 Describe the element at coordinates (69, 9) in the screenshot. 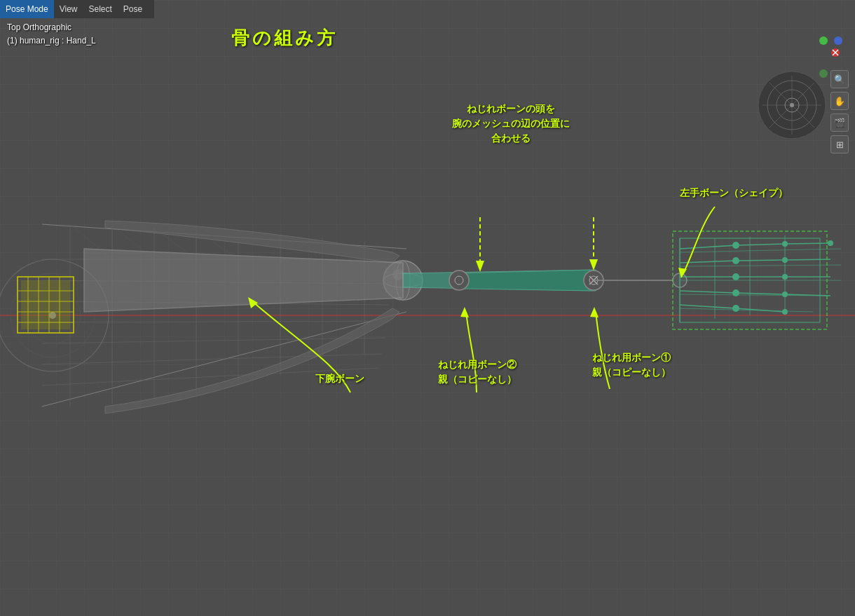

I see `view-menu: View` at that location.